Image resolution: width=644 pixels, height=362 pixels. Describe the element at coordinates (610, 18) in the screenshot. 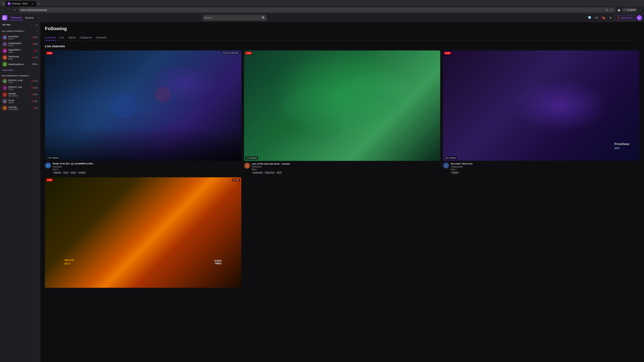

I see `notifications-icon-button: ●` at that location.